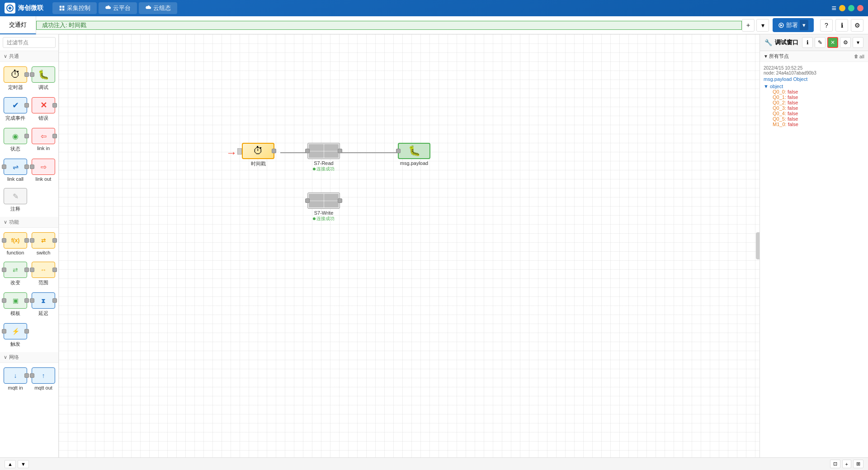 The height and width of the screenshot is (470, 868). What do you see at coordinates (787, 42) in the screenshot?
I see `panel-title-text: 调试窗口` at bounding box center [787, 42].